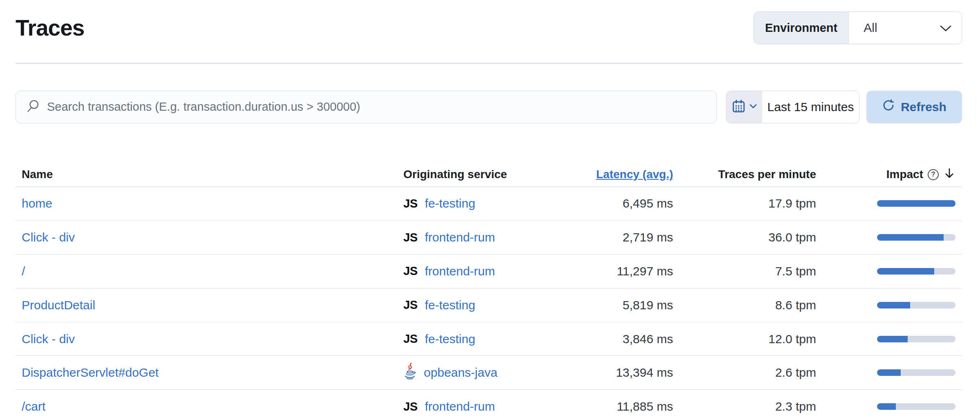 The height and width of the screenshot is (420, 980). Describe the element at coordinates (489, 271) in the screenshot. I see `table-row: /JSfrontend-rum11,297 ms7.5 tpm` at that location.